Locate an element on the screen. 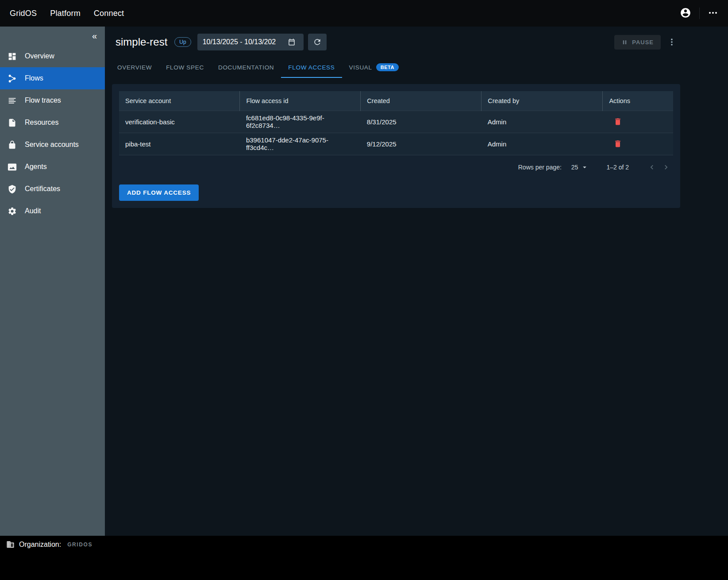  sidebar-item-label: Flow traces is located at coordinates (43, 100).